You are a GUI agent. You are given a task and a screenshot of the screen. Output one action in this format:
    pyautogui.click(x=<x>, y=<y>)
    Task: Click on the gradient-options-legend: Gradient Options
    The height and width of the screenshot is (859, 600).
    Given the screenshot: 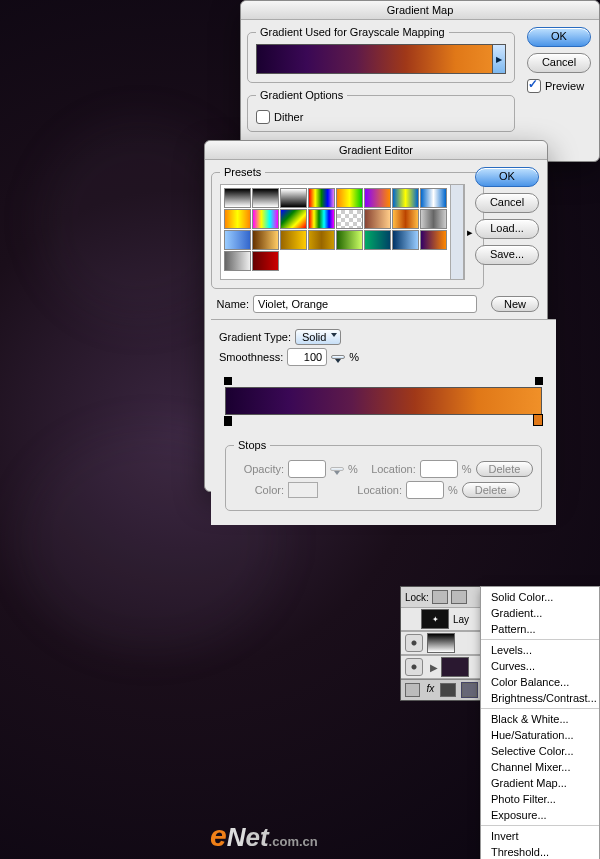 What is the action you would take?
    pyautogui.click(x=302, y=95)
    